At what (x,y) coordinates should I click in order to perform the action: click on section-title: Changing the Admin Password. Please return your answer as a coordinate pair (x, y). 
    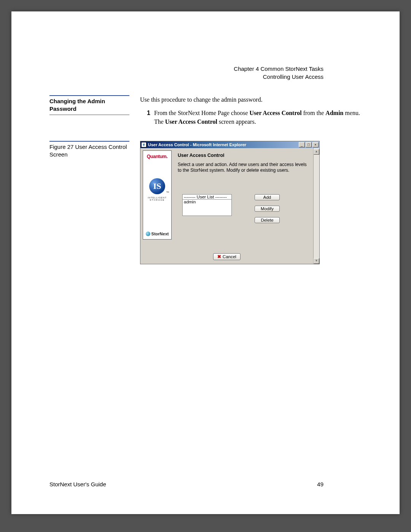
    Looking at the image, I should click on (89, 105).